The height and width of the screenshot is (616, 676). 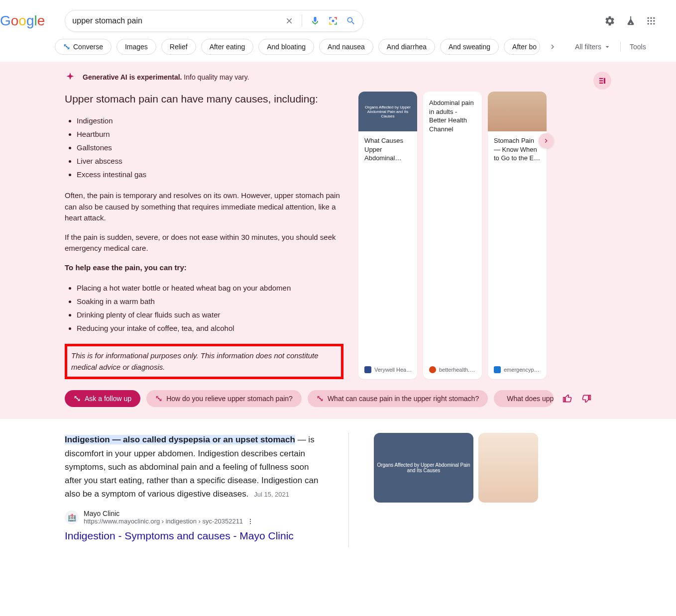 I want to click on chip-diarrhea: And diarrhea, so click(x=407, y=47).